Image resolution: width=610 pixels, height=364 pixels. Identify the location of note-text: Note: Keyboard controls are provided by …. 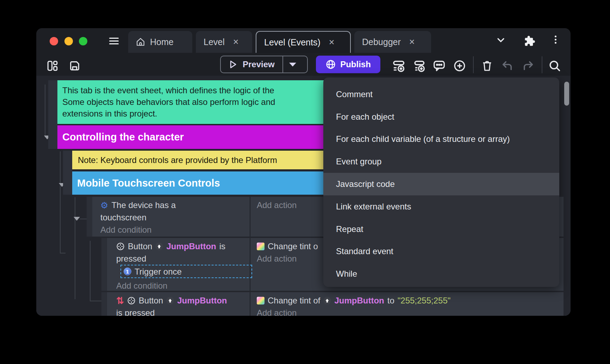
(178, 160).